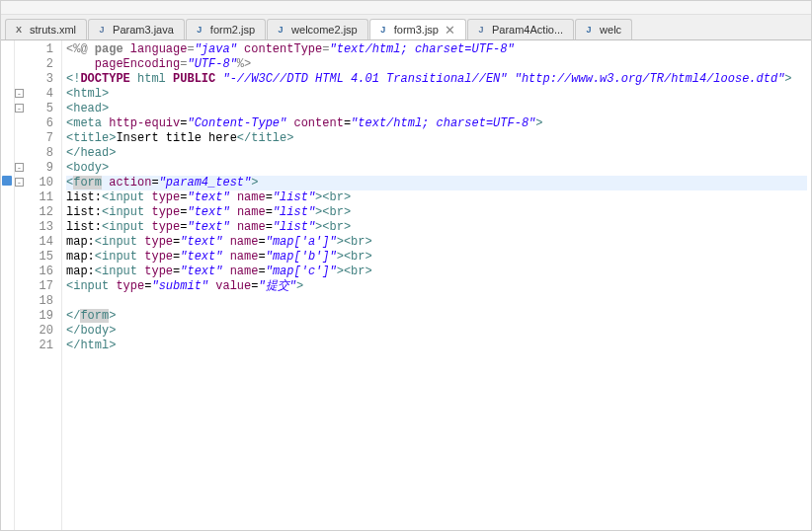 The image size is (812, 531). Describe the element at coordinates (19, 30) in the screenshot. I see `xml-file-icon: X` at that location.